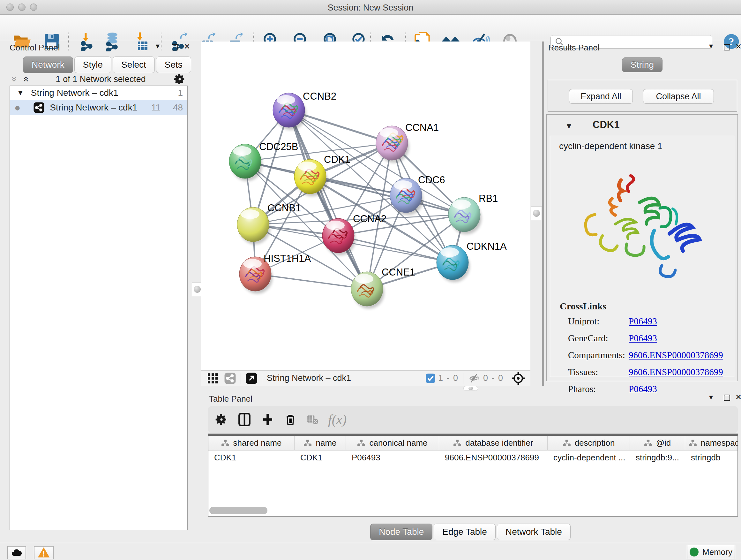 Image resolution: width=741 pixels, height=560 pixels. What do you see at coordinates (711, 552) in the screenshot?
I see `memory-button: Memory` at bounding box center [711, 552].